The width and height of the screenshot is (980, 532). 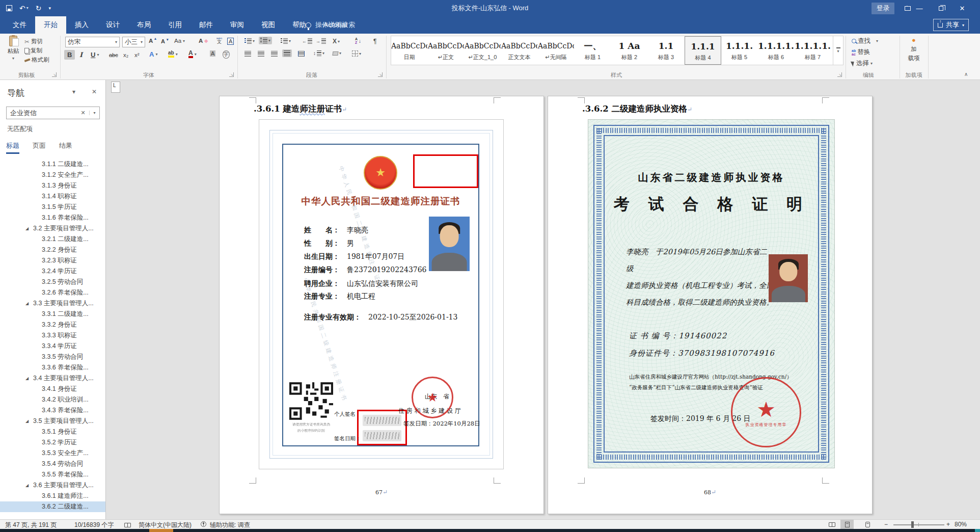 What do you see at coordinates (250, 41) in the screenshot?
I see `bullets-button: ▾` at bounding box center [250, 41].